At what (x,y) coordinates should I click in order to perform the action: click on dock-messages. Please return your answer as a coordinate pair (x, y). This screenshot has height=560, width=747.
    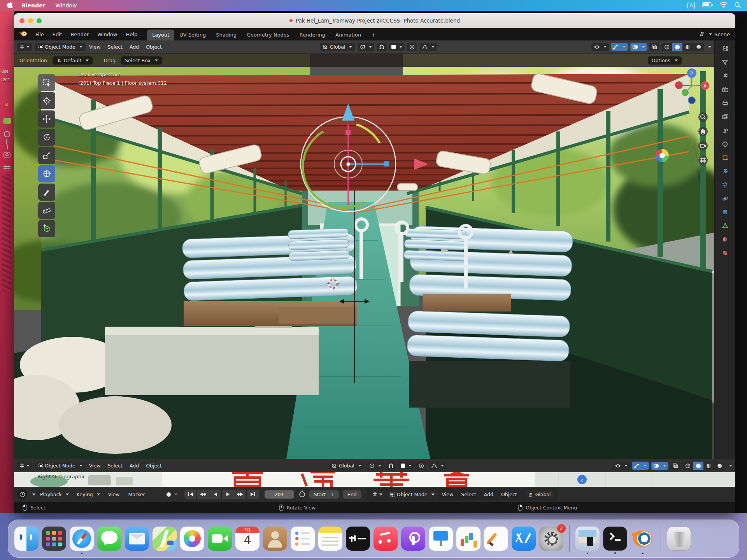
    Looking at the image, I should click on (109, 539).